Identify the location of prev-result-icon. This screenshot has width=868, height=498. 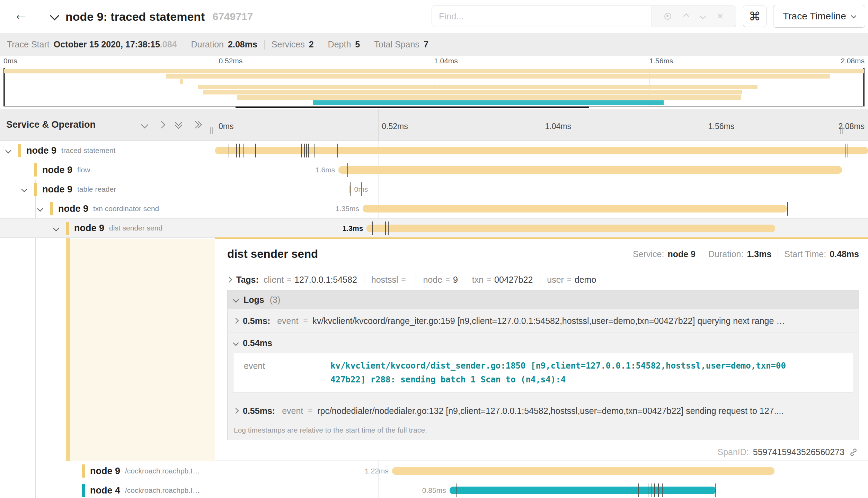
(686, 17).